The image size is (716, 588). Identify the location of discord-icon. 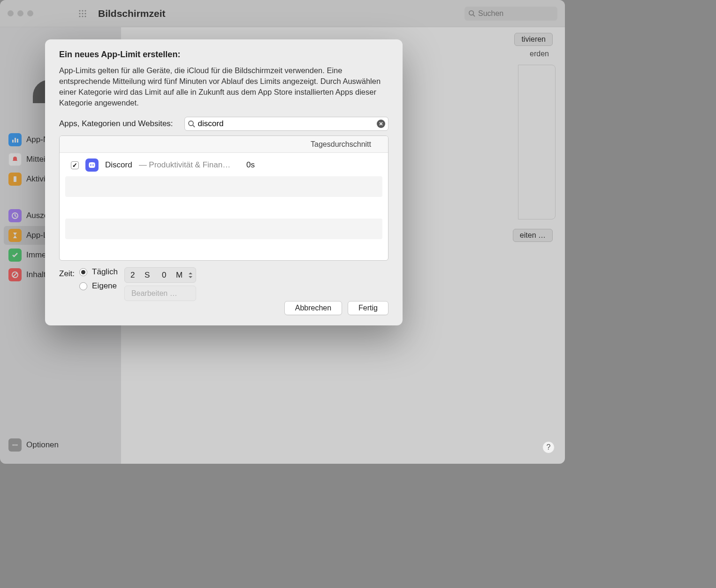
(92, 165).